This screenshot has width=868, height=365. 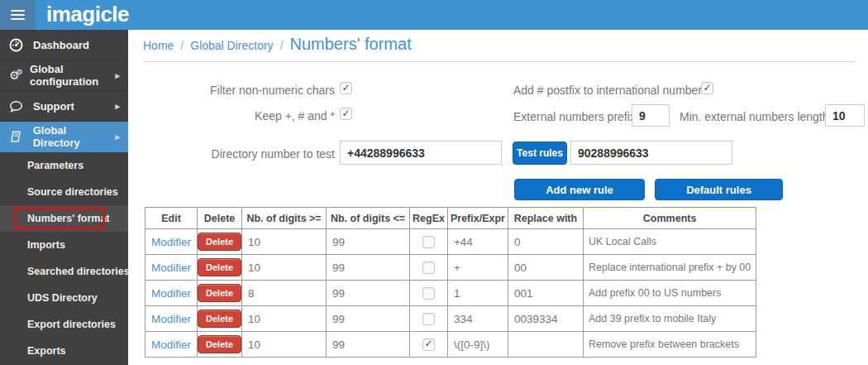 What do you see at coordinates (451, 219) in the screenshot?
I see `table-header-row: EditDeleteNb. of digits >=Nb. of digits …` at bounding box center [451, 219].